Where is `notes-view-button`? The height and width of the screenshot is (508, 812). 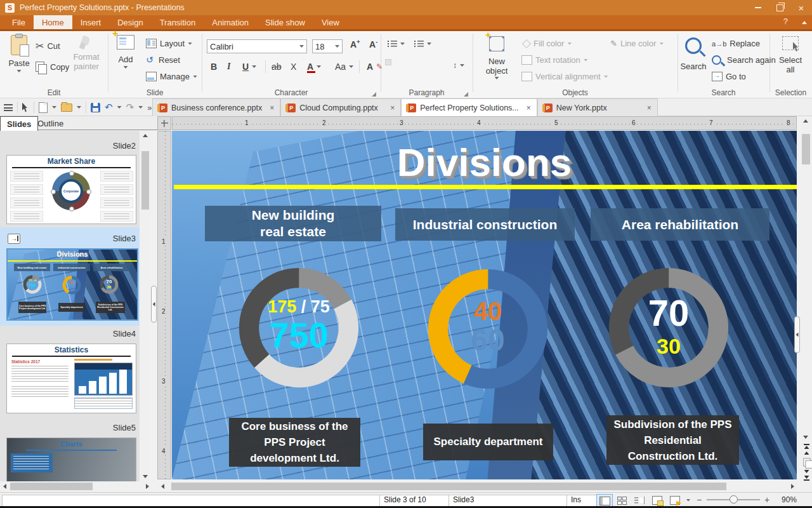 notes-view-button is located at coordinates (657, 500).